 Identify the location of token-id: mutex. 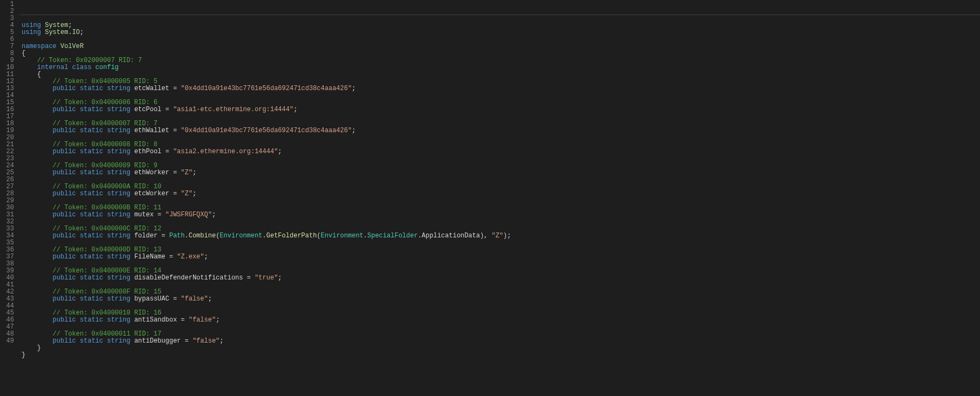
(144, 215).